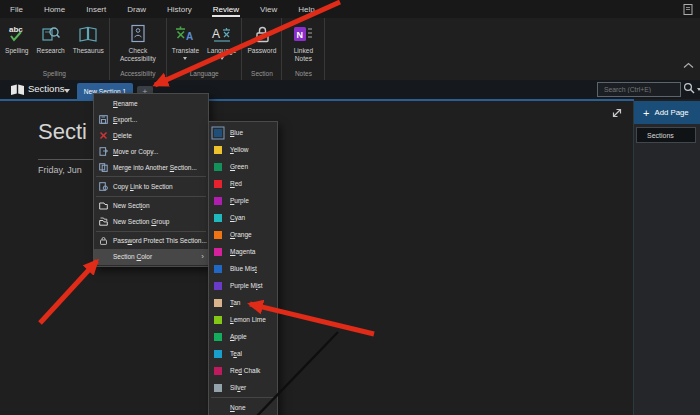 Image resolution: width=700 pixels, height=415 pixels. I want to click on menu-item-copy-link-to-section: Copy Link to Section, so click(151, 186).